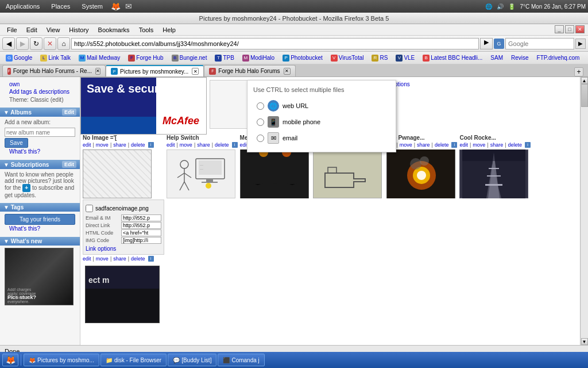  Describe the element at coordinates (171, 145) in the screenshot. I see `album-1-edit: edit` at that location.